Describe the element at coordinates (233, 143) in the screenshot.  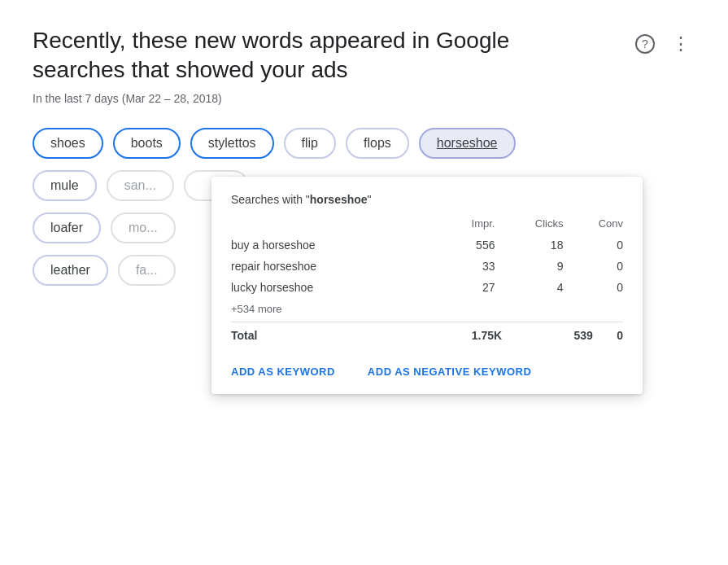
I see `chip-stylettos: stylettos` at that location.